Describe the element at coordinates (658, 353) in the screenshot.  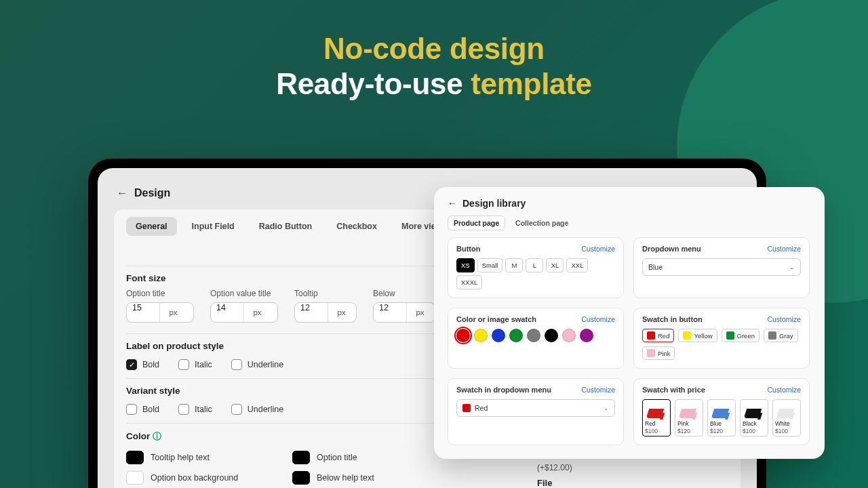
I see `swatch-button-pink: Pink` at that location.